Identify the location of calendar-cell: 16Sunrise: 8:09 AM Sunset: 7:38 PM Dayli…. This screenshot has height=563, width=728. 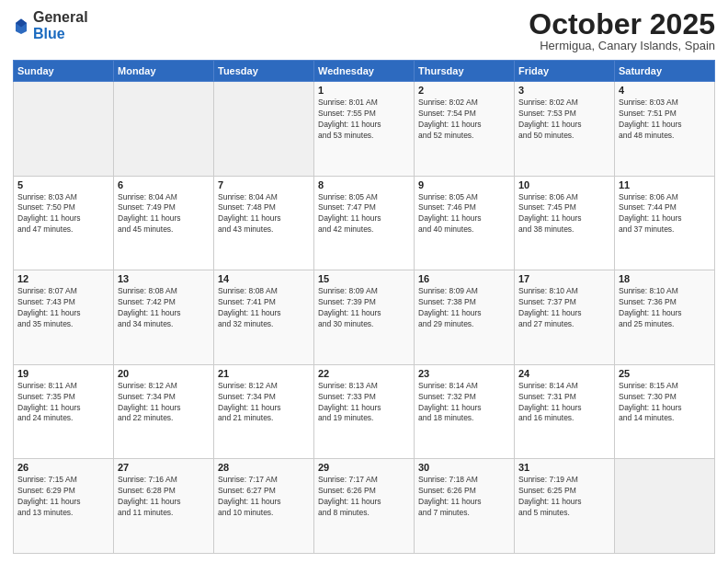
(465, 318).